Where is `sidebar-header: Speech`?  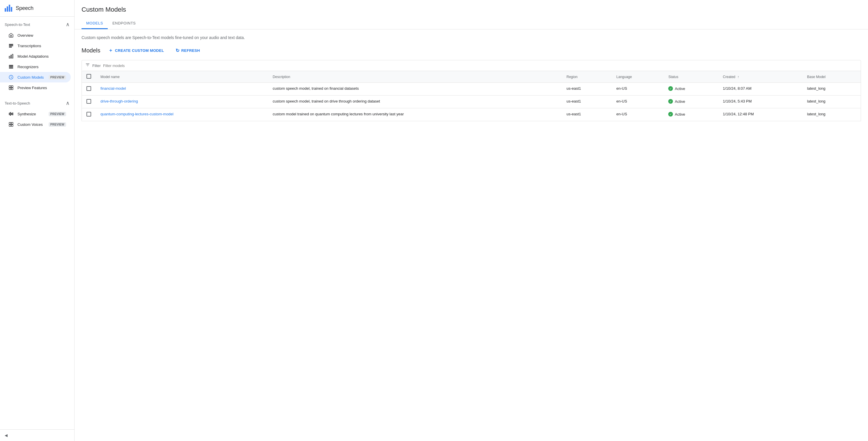 sidebar-header: Speech is located at coordinates (37, 8).